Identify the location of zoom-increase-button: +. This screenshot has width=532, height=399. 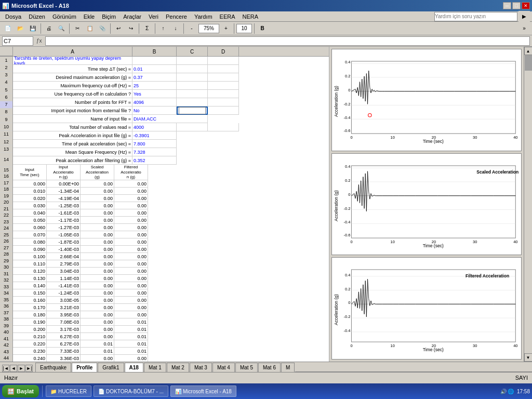
(226, 29).